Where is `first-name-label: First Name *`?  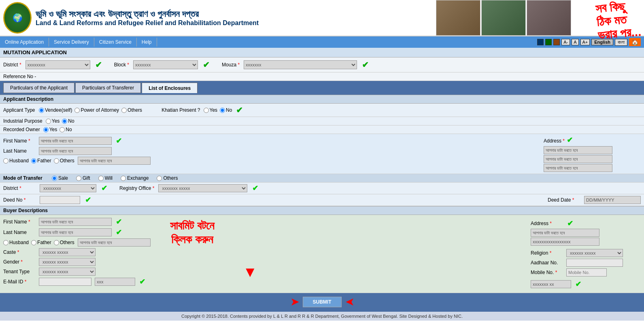
first-name-label: First Name * is located at coordinates (19, 141).